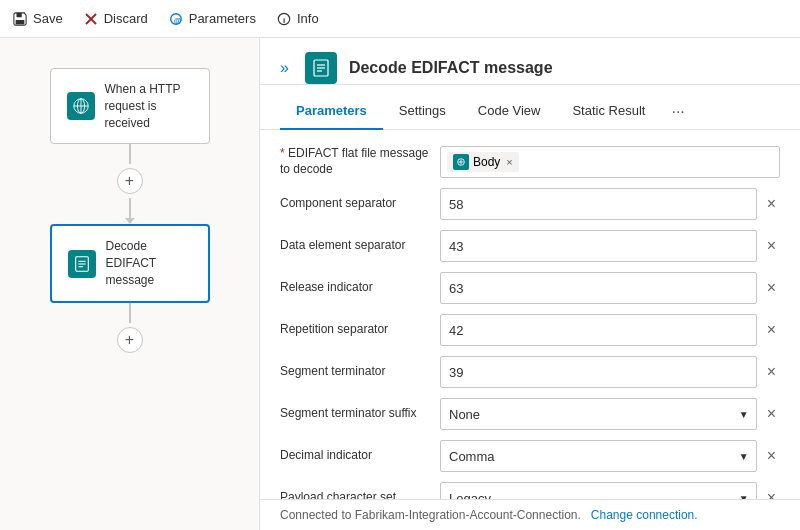 Image resolution: width=800 pixels, height=530 pixels. What do you see at coordinates (212, 19) in the screenshot?
I see `parameters-button: @ Parameters` at bounding box center [212, 19].